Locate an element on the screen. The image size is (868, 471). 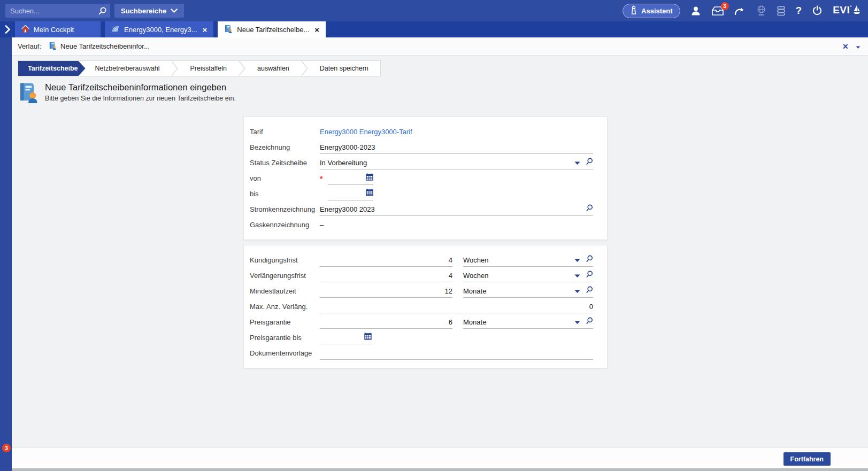
form-row-stromkennzeichnung: Stromkennzeichnung is located at coordinates (421, 210).